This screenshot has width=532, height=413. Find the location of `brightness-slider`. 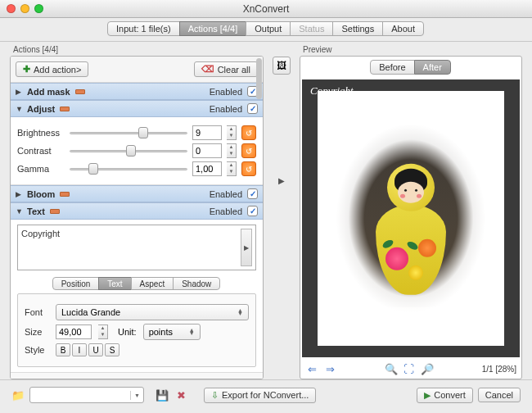

brightness-slider is located at coordinates (128, 133).